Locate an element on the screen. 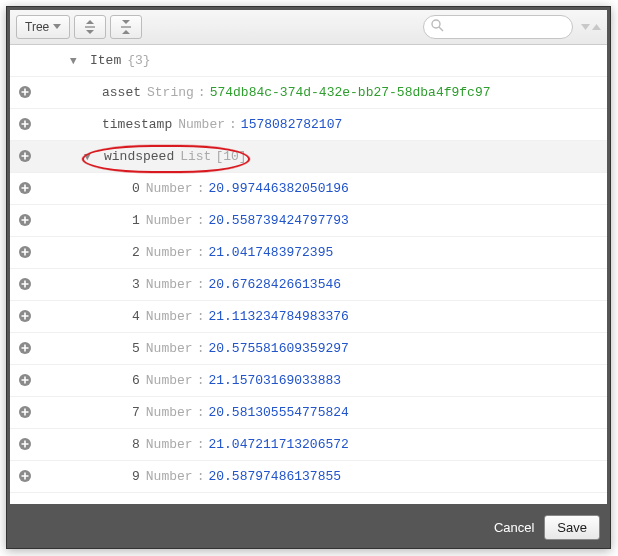 This screenshot has width=618, height=556. expand-icon is located at coordinates (90, 27).